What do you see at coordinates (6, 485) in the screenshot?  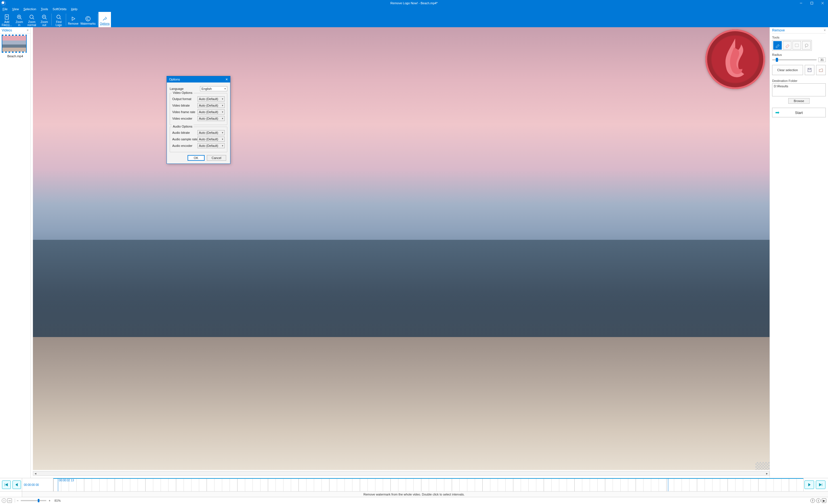 I see `goto-start-button` at bounding box center [6, 485].